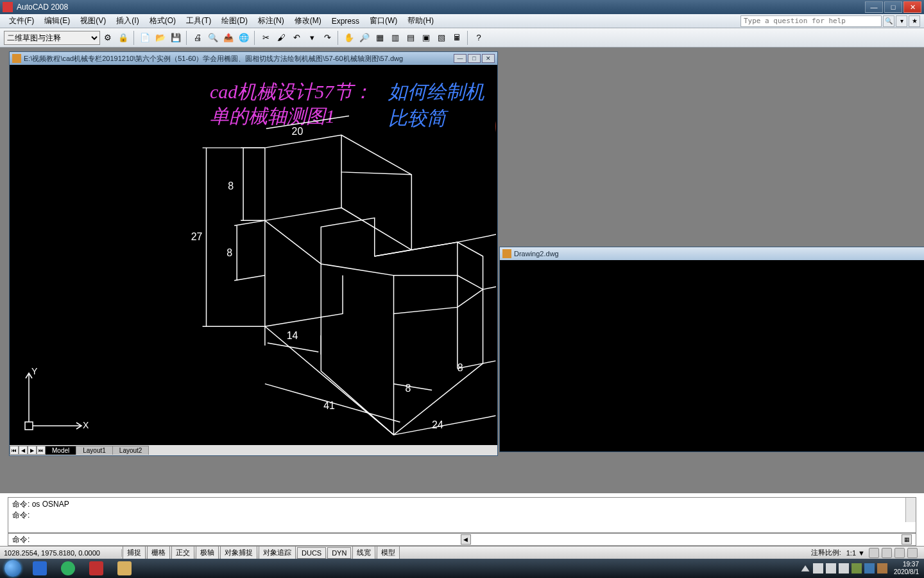 Image resolution: width=924 pixels, height=578 pixels. I want to click on tray-app-icon, so click(857, 568).